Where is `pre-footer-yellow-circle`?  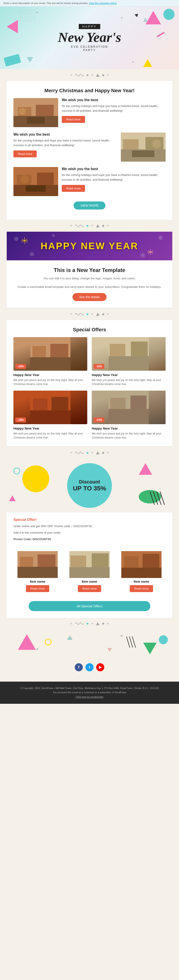 pre-footer-yellow-circle is located at coordinates (48, 642).